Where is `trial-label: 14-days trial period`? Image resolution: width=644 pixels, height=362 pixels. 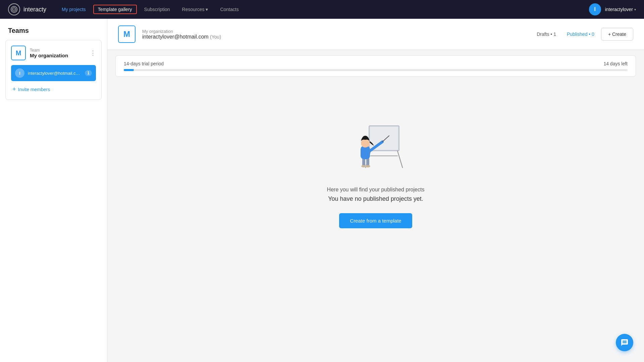
trial-label: 14-days trial period is located at coordinates (144, 64).